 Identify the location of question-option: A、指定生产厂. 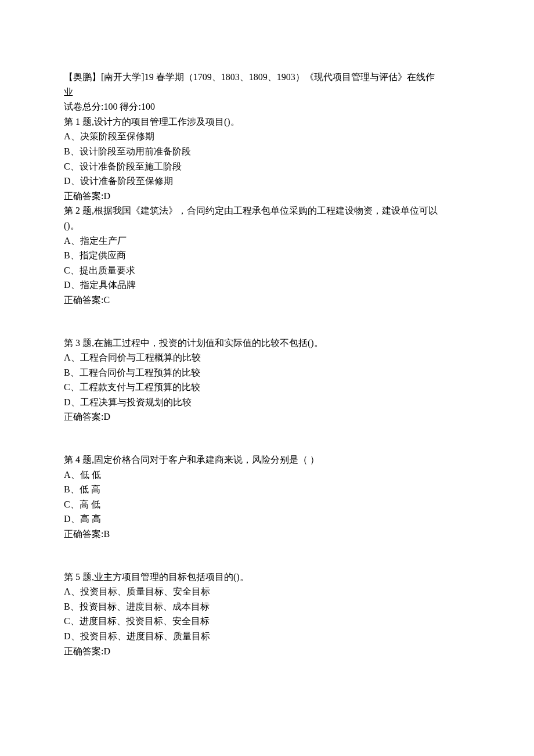
(267, 241).